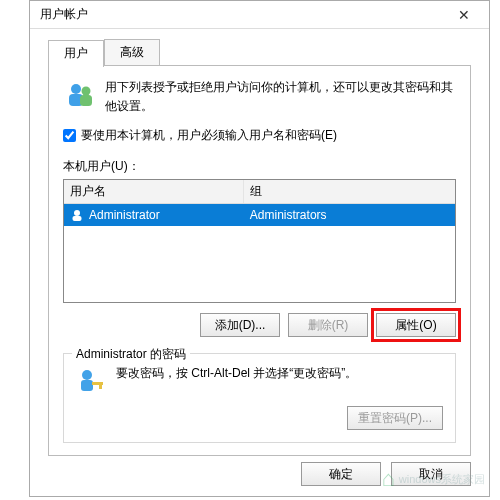  What do you see at coordinates (260, 398) in the screenshot?
I see `password-group: Administrator 的密码 要改密码，按 Ctrl-Alt-Del 并选…` at bounding box center [260, 398].